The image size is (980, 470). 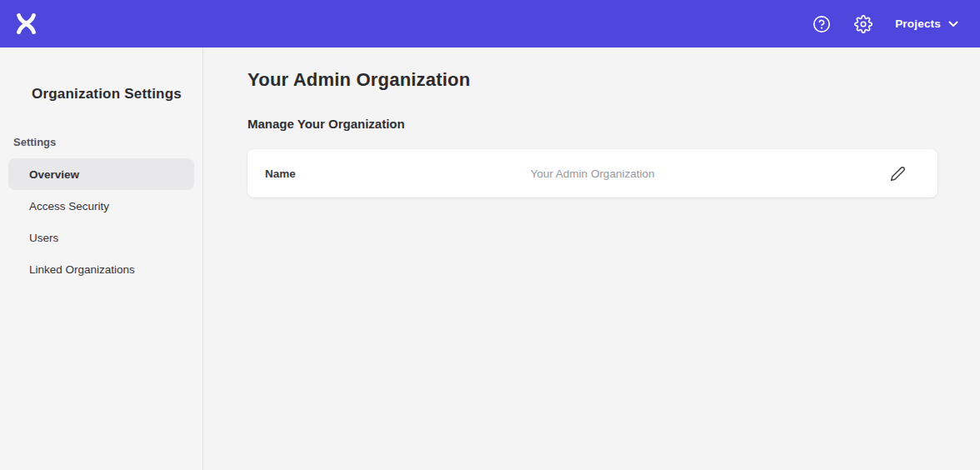 What do you see at coordinates (43, 238) in the screenshot?
I see `sidebar-item-label: Users` at bounding box center [43, 238].